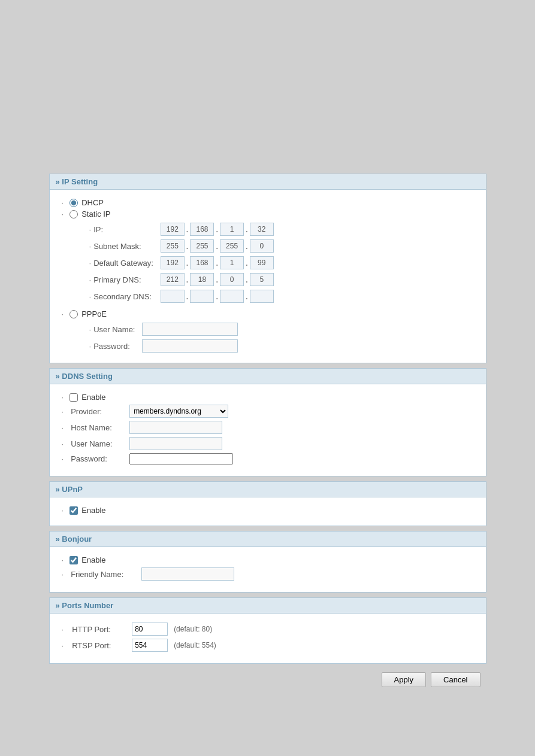 The height and width of the screenshot is (756, 535). I want to click on bonjour-enable-label: Enable, so click(93, 560).